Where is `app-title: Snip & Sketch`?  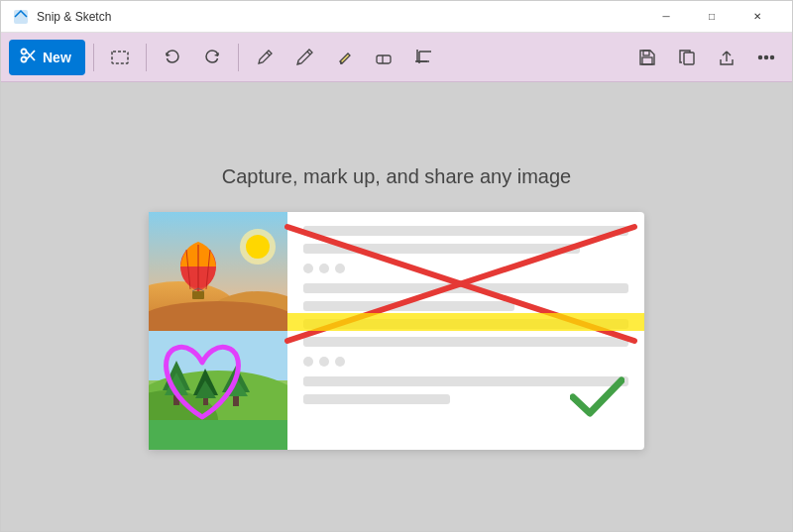
app-title: Snip & Sketch is located at coordinates (73, 17).